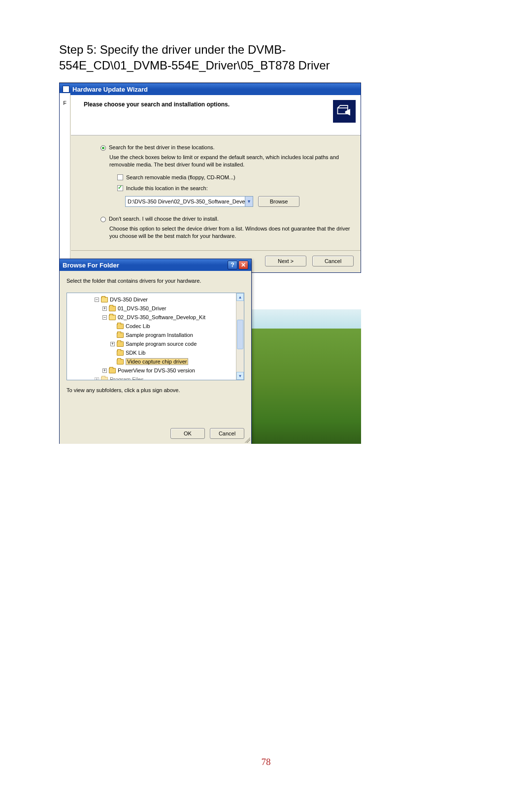 This screenshot has height=797, width=532. I want to click on driver-path-combo: D:\DVS-350 Dirver\02_DVS-350_Software_De…, so click(189, 201).